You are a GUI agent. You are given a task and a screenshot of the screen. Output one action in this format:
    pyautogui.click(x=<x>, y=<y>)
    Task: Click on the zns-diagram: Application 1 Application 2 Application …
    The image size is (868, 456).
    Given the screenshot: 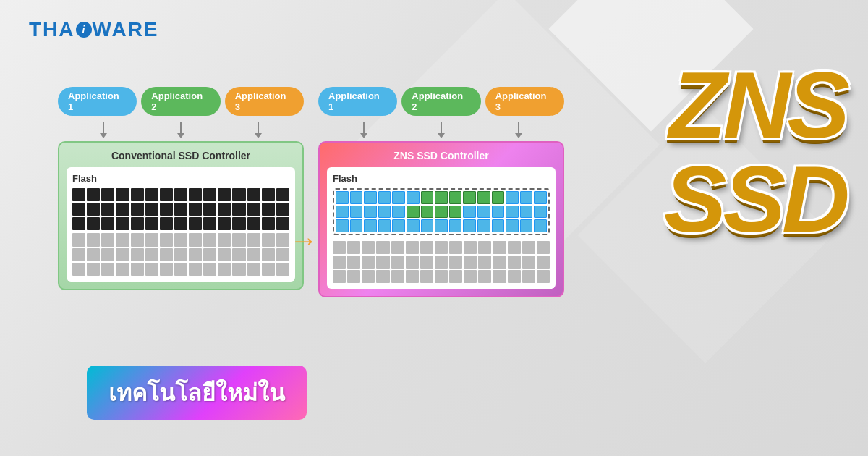 What is the action you would take?
    pyautogui.click(x=441, y=193)
    